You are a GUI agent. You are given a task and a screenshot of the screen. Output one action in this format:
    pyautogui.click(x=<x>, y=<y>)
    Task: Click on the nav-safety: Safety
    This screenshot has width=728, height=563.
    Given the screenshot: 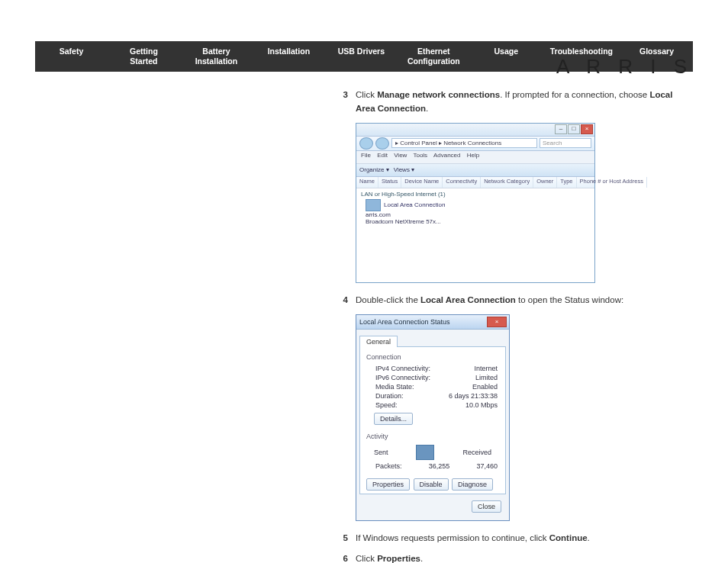 What is the action you would take?
    pyautogui.click(x=72, y=56)
    